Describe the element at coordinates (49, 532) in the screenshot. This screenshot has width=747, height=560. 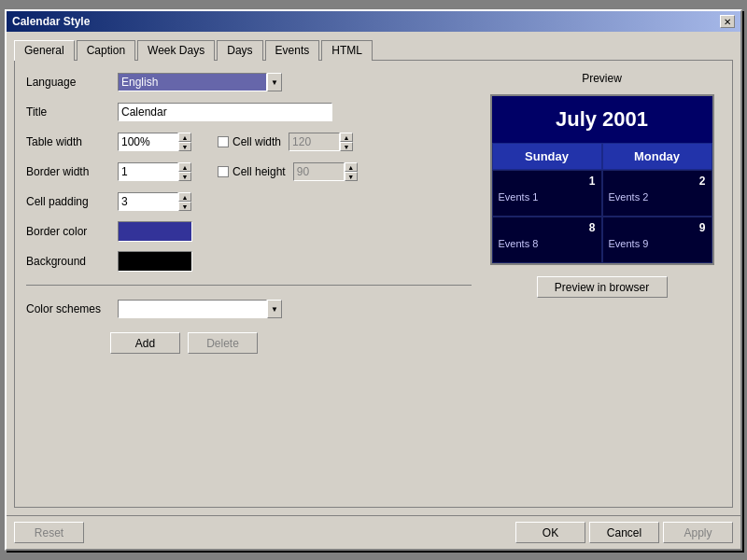
I see `reset-button: Reset` at that location.